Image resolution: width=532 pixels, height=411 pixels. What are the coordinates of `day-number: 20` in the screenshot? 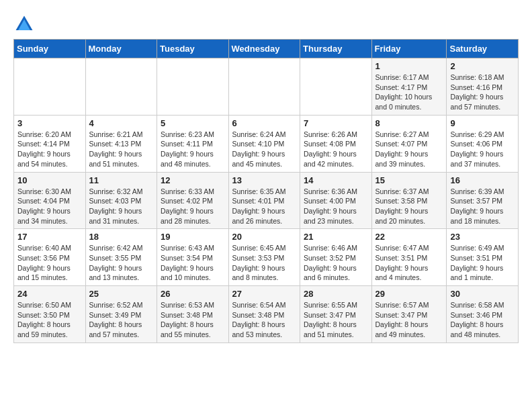 It's located at (265, 236).